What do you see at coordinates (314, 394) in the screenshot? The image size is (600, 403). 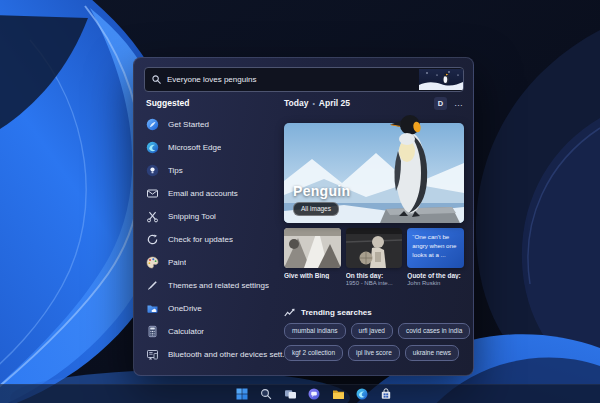 I see `taskbar-icons` at bounding box center [314, 394].